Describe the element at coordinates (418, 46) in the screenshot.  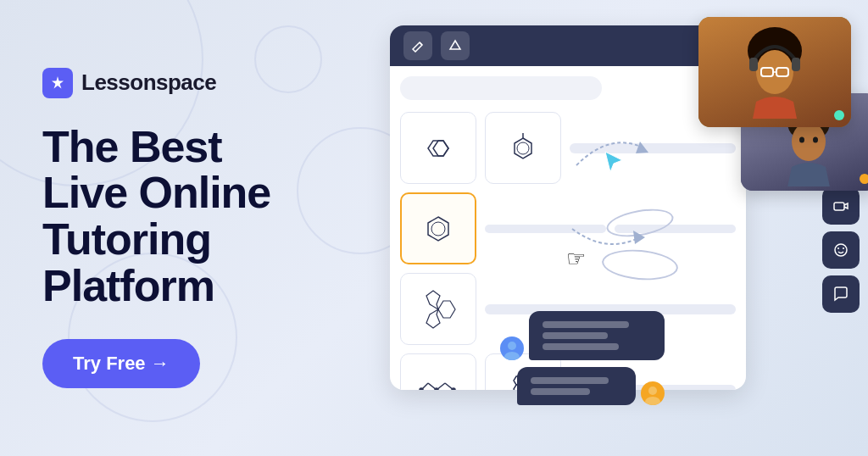
I see `pencil-icon` at that location.